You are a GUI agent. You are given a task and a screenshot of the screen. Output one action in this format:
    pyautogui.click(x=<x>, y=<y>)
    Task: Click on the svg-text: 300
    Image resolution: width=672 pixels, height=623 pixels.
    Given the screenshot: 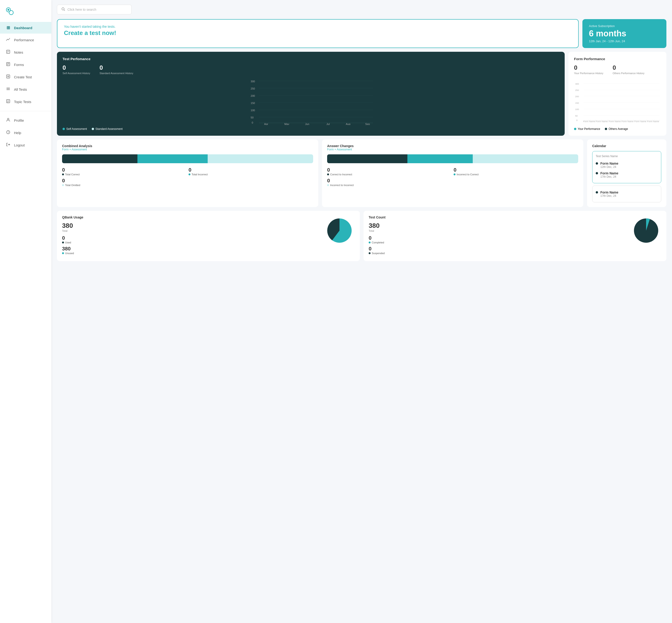 What is the action you would take?
    pyautogui.click(x=253, y=82)
    